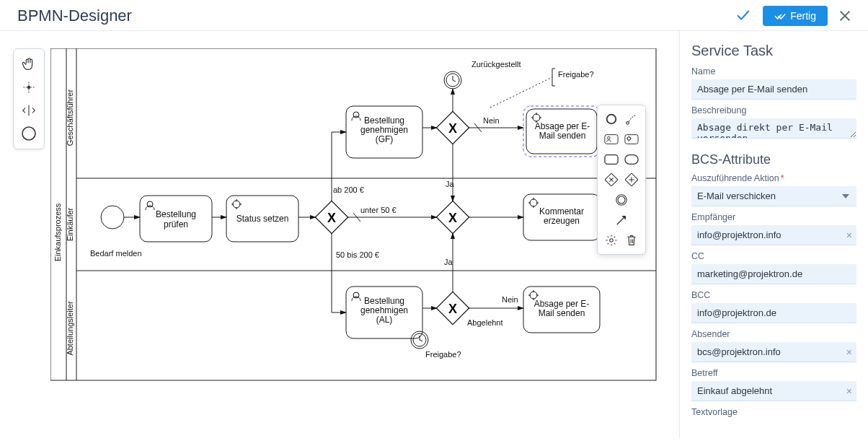  I want to click on task-status-setzen: Status setzen, so click(262, 219).